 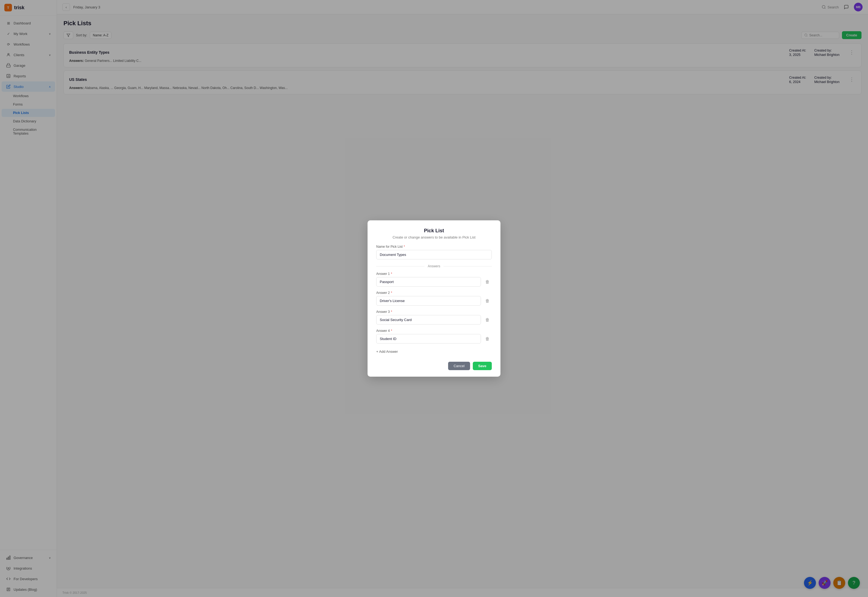 I want to click on delete-answer-2-button: 🗑, so click(x=487, y=301).